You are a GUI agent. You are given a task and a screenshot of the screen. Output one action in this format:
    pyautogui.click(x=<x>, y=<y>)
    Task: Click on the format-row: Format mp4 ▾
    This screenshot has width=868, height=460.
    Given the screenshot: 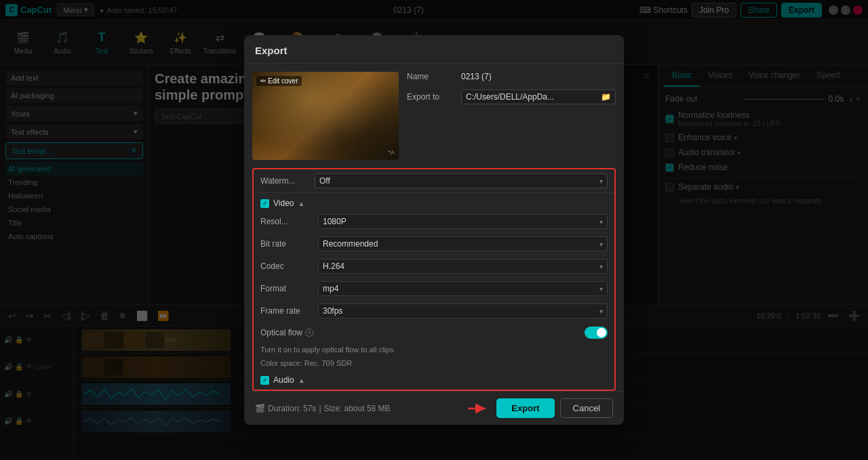 What is the action you would take?
    pyautogui.click(x=434, y=289)
    